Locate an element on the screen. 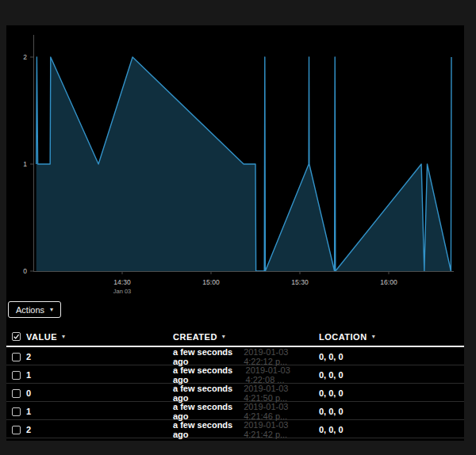  x-tick-label: 14:30 is located at coordinates (122, 282).